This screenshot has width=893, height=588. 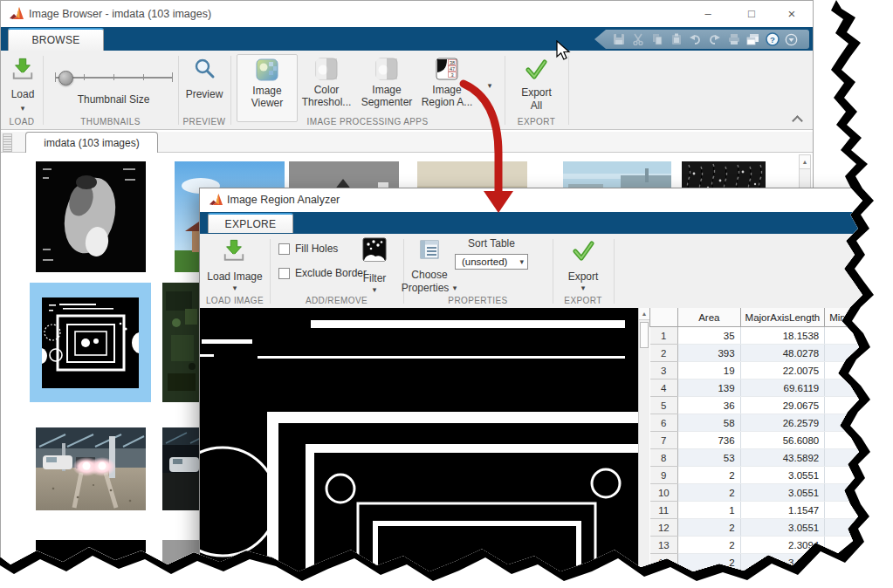 What do you see at coordinates (664, 318) in the screenshot?
I see `header-corner` at bounding box center [664, 318].